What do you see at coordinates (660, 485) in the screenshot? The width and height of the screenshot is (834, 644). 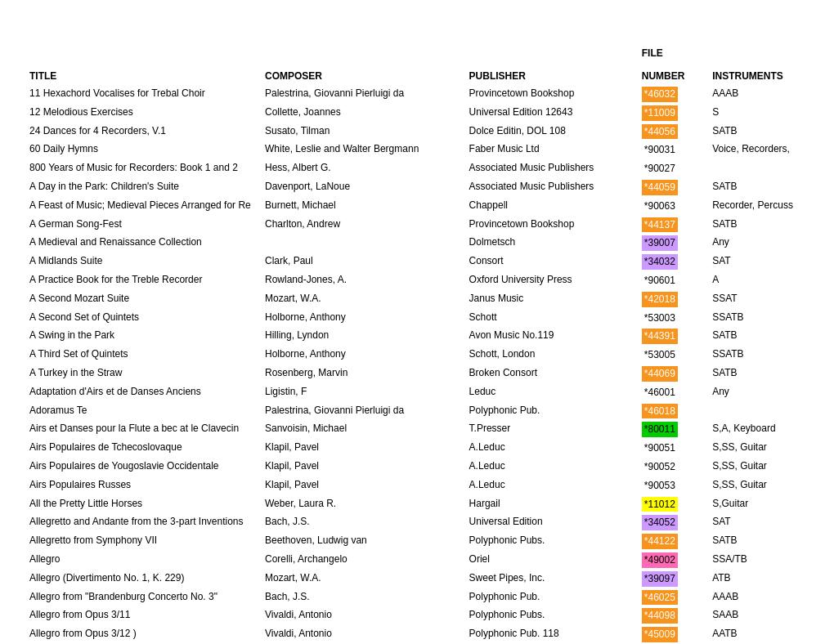 I see `file-number-badge: *90053` at bounding box center [660, 485].